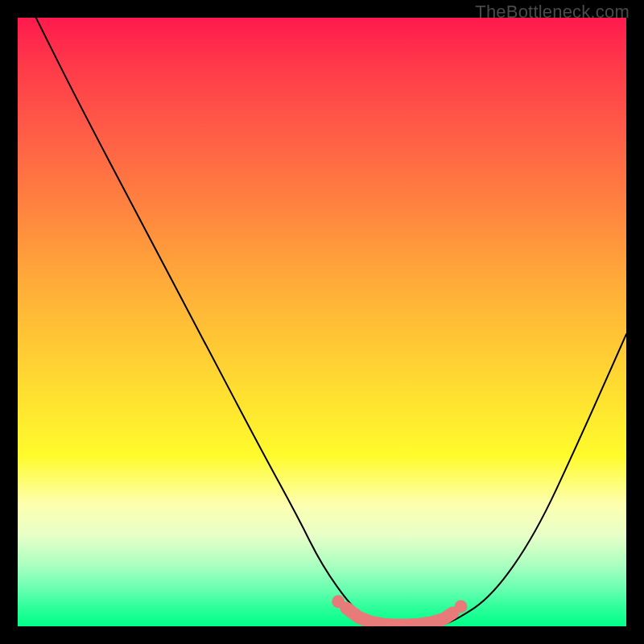 The height and width of the screenshot is (644, 644). Describe the element at coordinates (399, 610) in the screenshot. I see `highlight-markers` at that location.